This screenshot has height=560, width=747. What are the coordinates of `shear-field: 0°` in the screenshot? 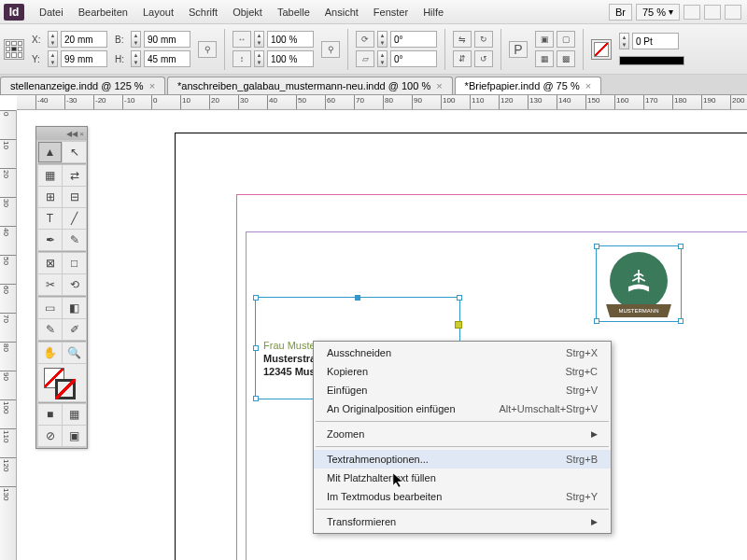 It's located at (414, 59).